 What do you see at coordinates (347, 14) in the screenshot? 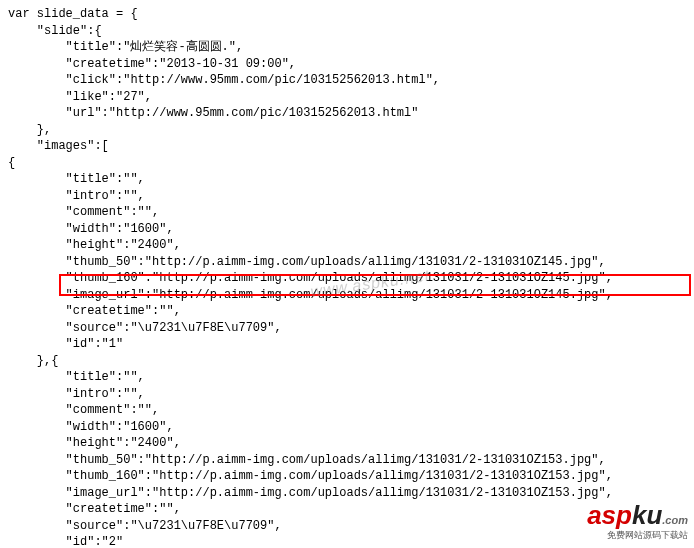
I see `code-line: var slide_data = {` at bounding box center [347, 14].